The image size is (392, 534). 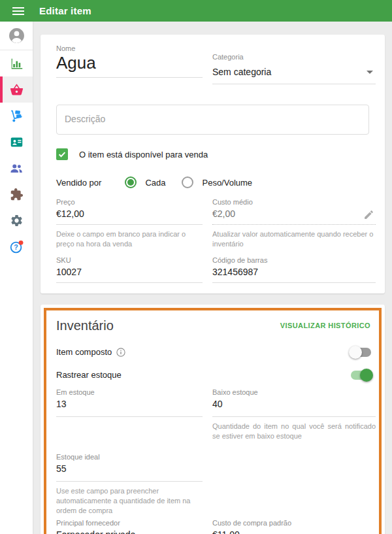 What do you see at coordinates (17, 90) in the screenshot?
I see `shopping-basket-icon` at bounding box center [17, 90].